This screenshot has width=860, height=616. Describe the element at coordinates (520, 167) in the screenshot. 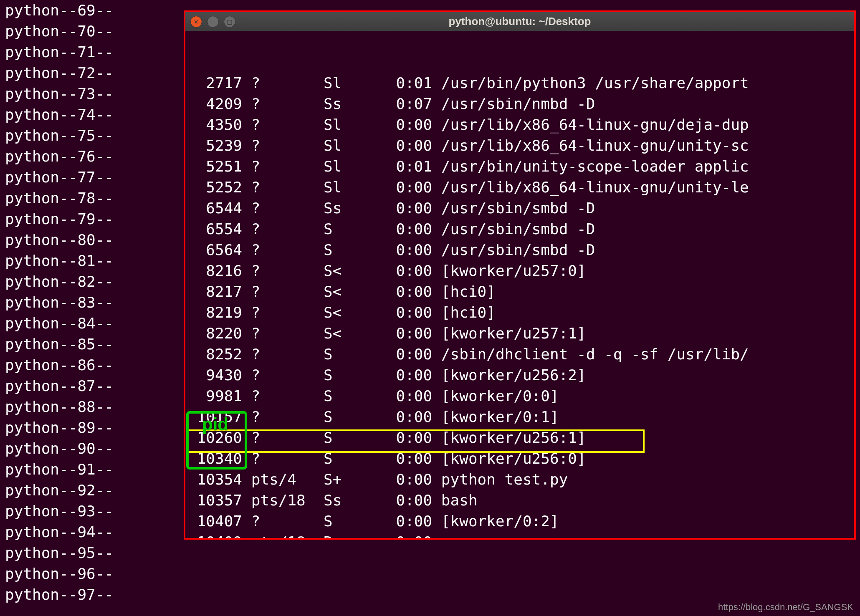

I see `ps-row: 5251 ? Sl 0:01 /usr/bin/unity-scope-load…` at that location.